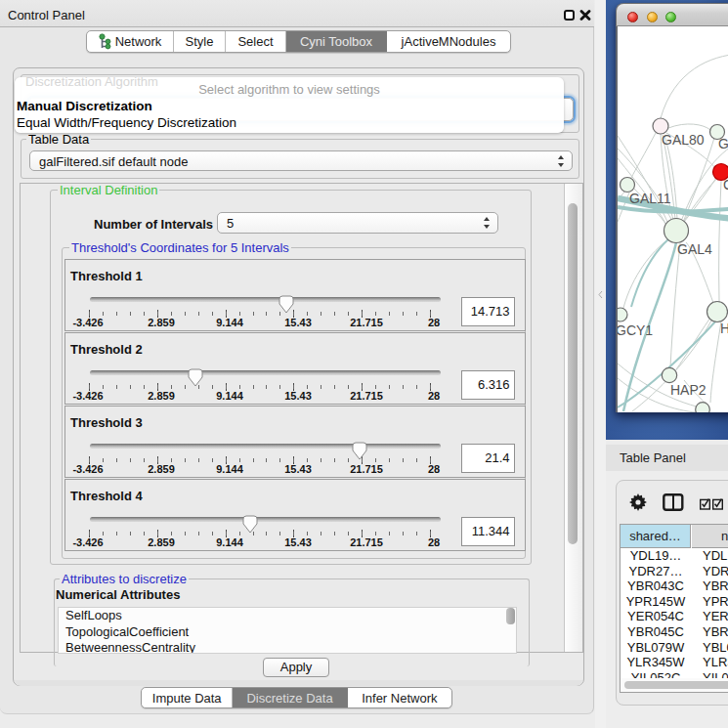 Image resolution: width=728 pixels, height=728 pixels. What do you see at coordinates (688, 390) in the screenshot?
I see `svg-text: HAP2` at bounding box center [688, 390].